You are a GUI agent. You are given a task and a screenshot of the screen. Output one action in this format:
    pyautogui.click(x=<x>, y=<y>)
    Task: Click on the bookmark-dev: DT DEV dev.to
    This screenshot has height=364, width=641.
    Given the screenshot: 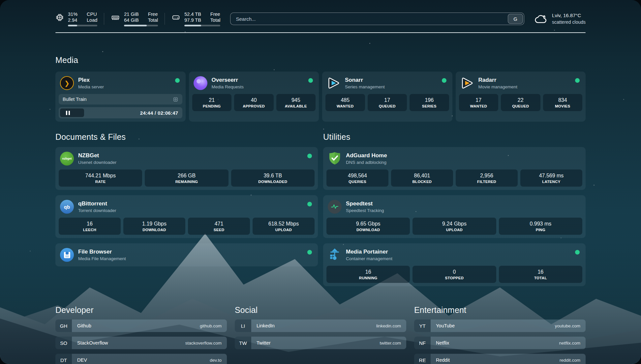 What is the action you would take?
    pyautogui.click(x=141, y=359)
    